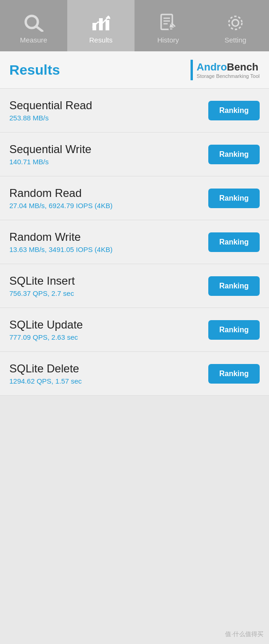 The height and width of the screenshot is (644, 269). Describe the element at coordinates (35, 70) in the screenshot. I see `page-title: Results` at that location.